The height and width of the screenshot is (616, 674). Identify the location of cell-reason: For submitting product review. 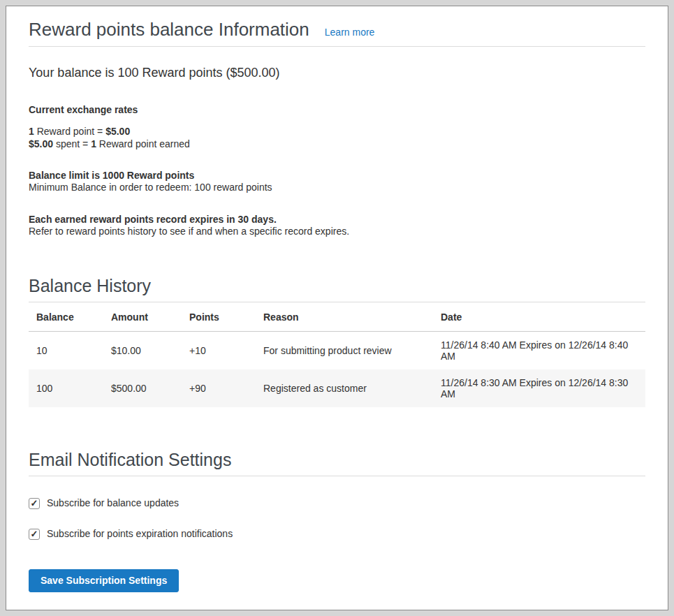
(344, 351).